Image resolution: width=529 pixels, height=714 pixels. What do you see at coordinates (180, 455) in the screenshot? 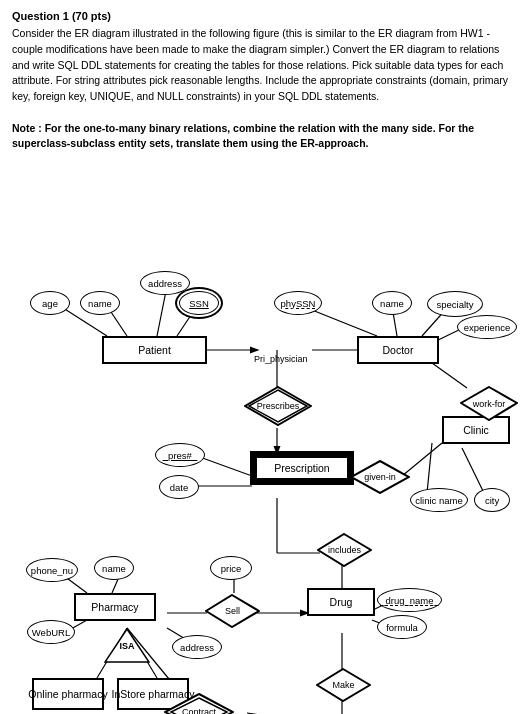
I see `attr-pres-id: _pres#_` at bounding box center [180, 455].